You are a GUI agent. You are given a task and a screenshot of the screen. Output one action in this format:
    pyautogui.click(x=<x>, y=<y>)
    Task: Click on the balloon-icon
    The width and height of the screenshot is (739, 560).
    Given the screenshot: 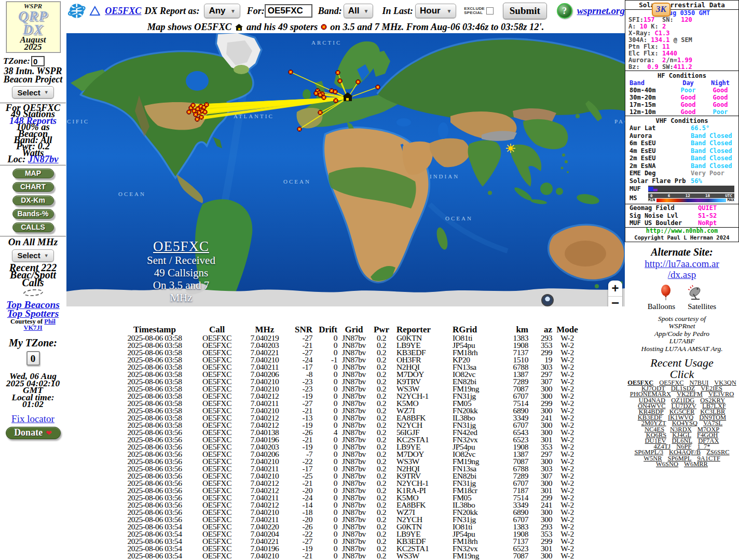 What is the action you would take?
    pyautogui.click(x=666, y=292)
    